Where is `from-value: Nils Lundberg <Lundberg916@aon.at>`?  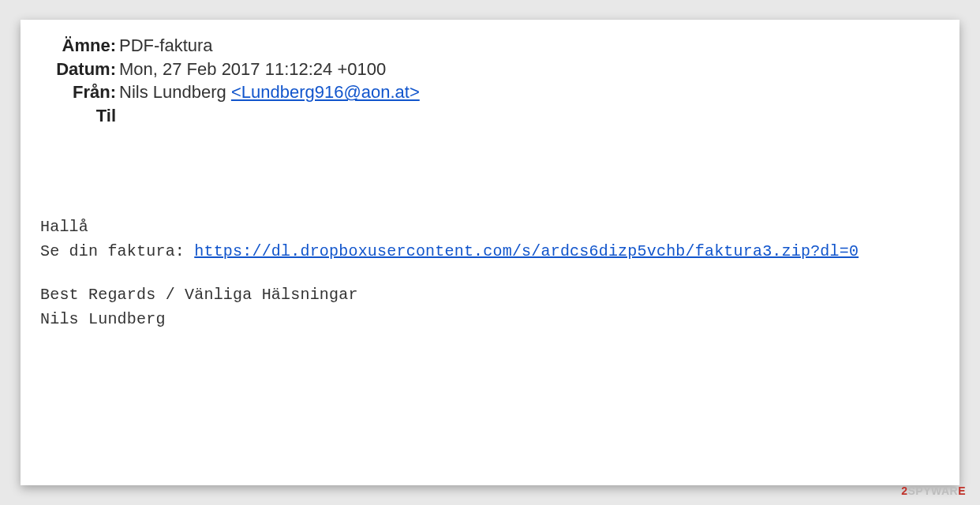 from-value: Nils Lundberg <Lundberg916@aon.at> is located at coordinates (270, 92).